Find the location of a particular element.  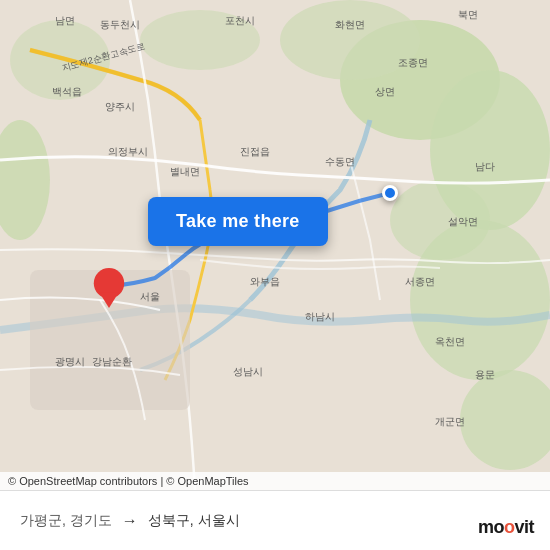

map-attribution: © OpenStreetMap contributors | © OpenMap… is located at coordinates (275, 481).